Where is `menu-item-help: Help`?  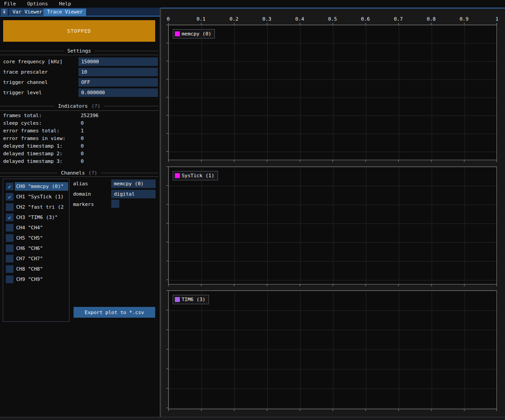
menu-item-help: Help is located at coordinates (65, 4).